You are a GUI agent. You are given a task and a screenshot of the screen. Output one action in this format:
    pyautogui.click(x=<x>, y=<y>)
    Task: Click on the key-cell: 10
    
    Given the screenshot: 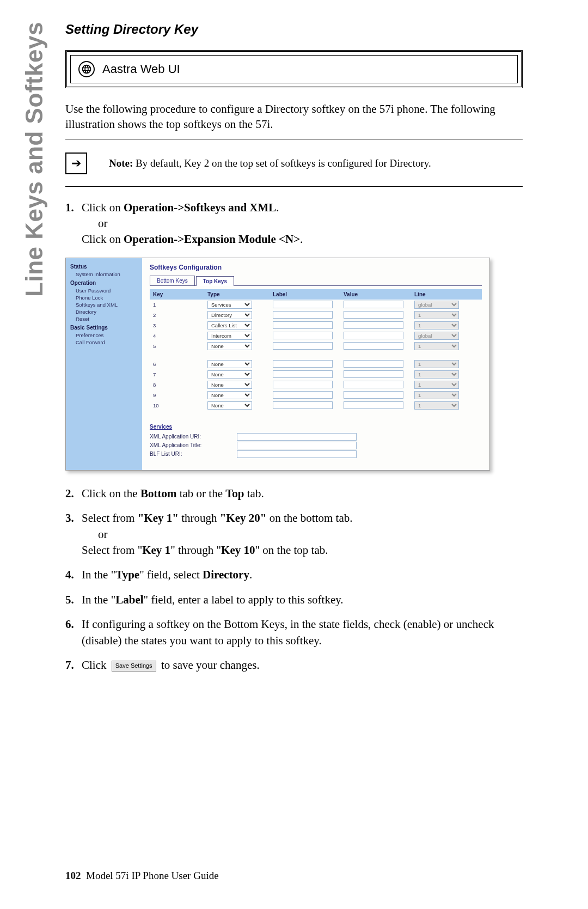 What is the action you would take?
    pyautogui.click(x=180, y=405)
    